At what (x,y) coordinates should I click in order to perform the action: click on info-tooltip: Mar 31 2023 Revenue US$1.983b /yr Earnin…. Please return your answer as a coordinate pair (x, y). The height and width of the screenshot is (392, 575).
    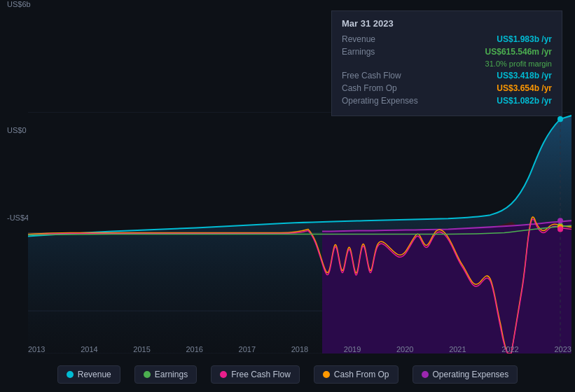
    Looking at the image, I should click on (447, 63).